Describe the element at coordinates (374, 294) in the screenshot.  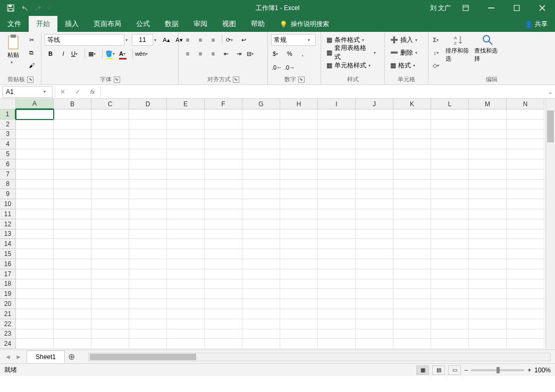
I see `cell-J19` at that location.